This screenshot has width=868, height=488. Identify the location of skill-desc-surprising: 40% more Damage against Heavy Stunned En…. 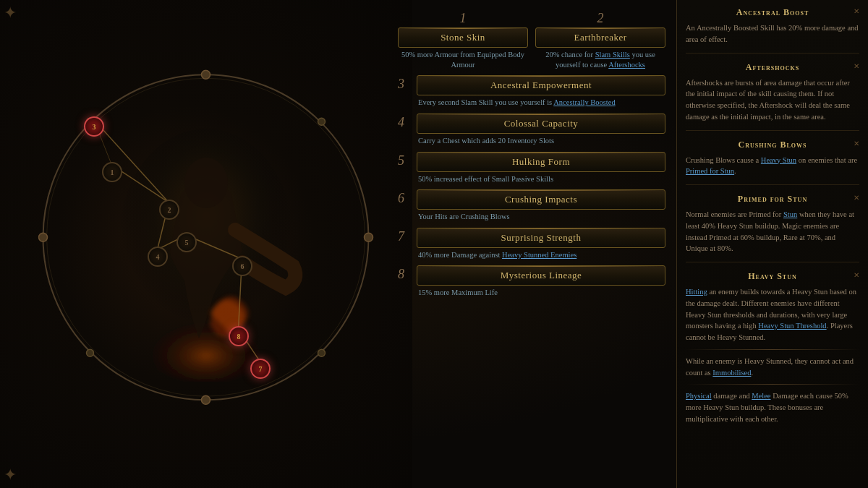
(541, 255).